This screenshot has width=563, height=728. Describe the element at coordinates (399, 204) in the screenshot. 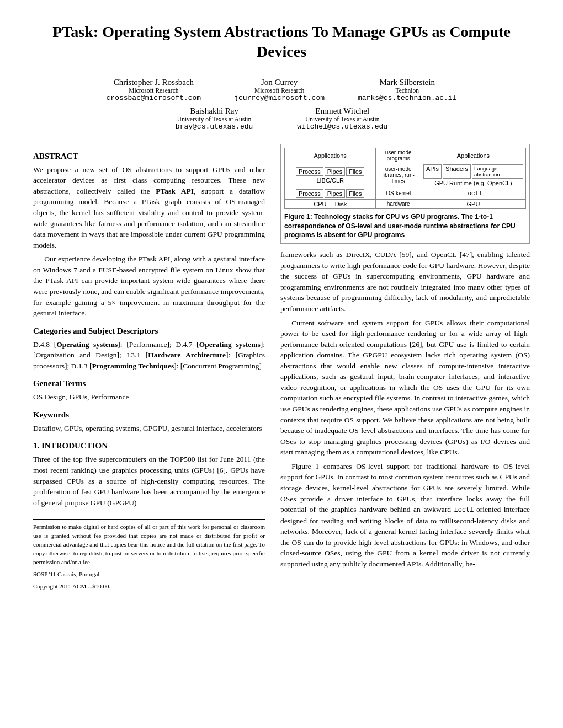

I see `fig-mid-row4: hardware` at that location.